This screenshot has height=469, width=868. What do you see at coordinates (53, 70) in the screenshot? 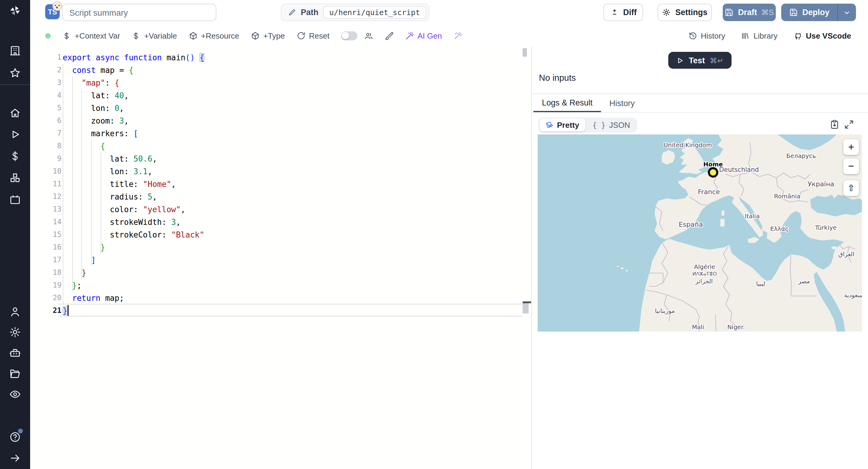
I see `line-number: 2` at bounding box center [53, 70].